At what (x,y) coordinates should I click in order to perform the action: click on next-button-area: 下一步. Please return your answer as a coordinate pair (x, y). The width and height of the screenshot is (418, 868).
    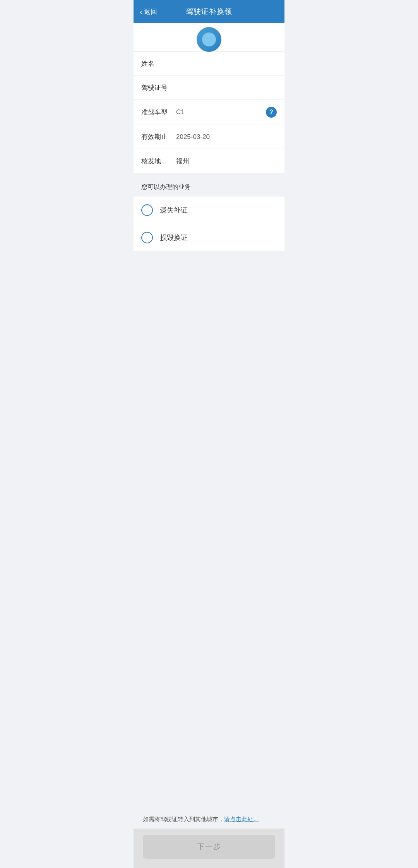
    Looking at the image, I should click on (209, 848).